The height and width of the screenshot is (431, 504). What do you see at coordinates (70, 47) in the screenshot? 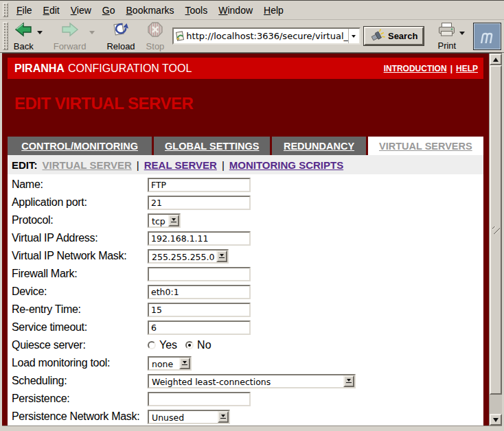
I see `forward-label: Forward` at bounding box center [70, 47].